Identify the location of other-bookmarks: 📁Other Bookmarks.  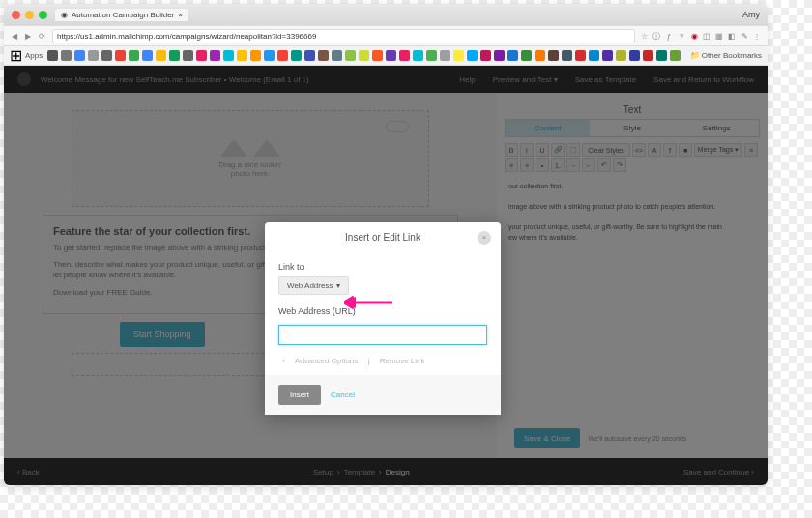
(726, 56).